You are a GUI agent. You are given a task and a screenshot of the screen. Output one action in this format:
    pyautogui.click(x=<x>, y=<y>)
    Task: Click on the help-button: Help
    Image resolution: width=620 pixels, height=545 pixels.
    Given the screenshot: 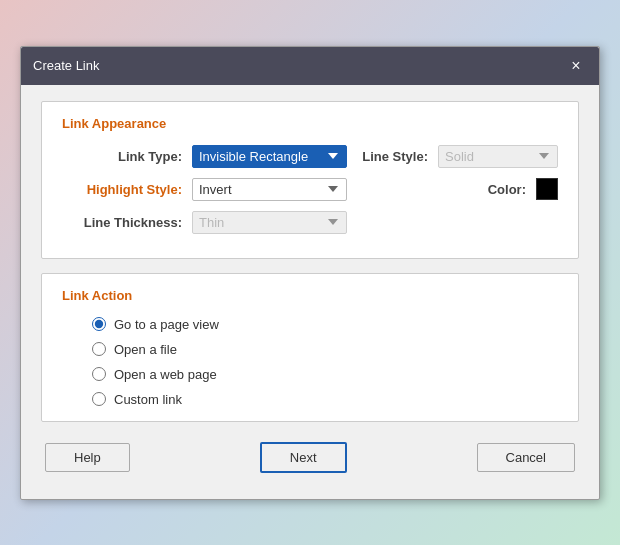 What is the action you would take?
    pyautogui.click(x=88, y=458)
    